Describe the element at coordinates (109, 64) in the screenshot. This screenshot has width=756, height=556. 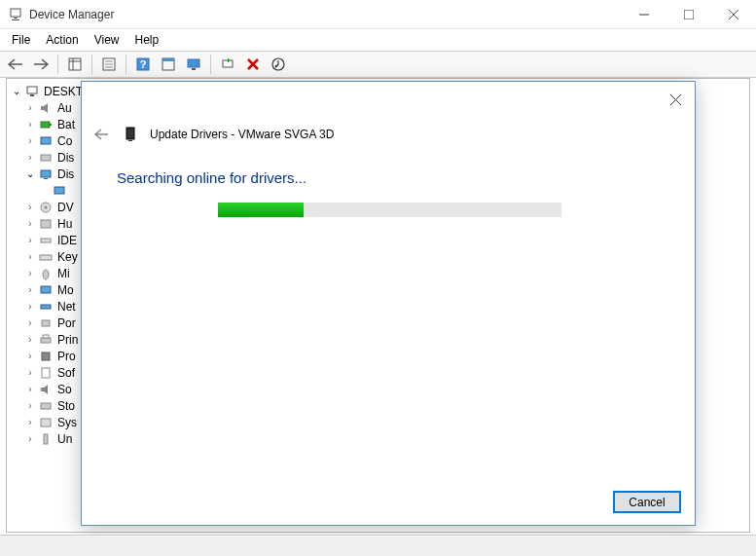
I see `properties-button` at that location.